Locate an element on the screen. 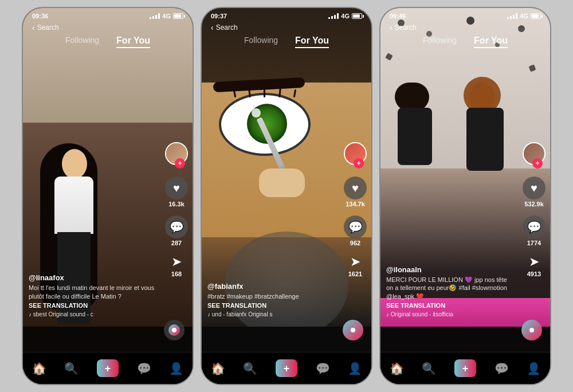  search-label-3: Search is located at coordinates (406, 28).